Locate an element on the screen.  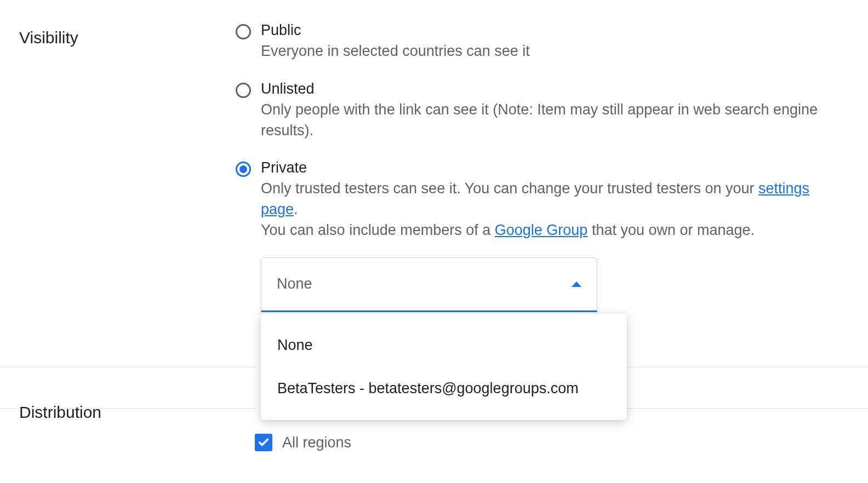
option-desc-public: Everyone in selected countries can see i… is located at coordinates (553, 51).